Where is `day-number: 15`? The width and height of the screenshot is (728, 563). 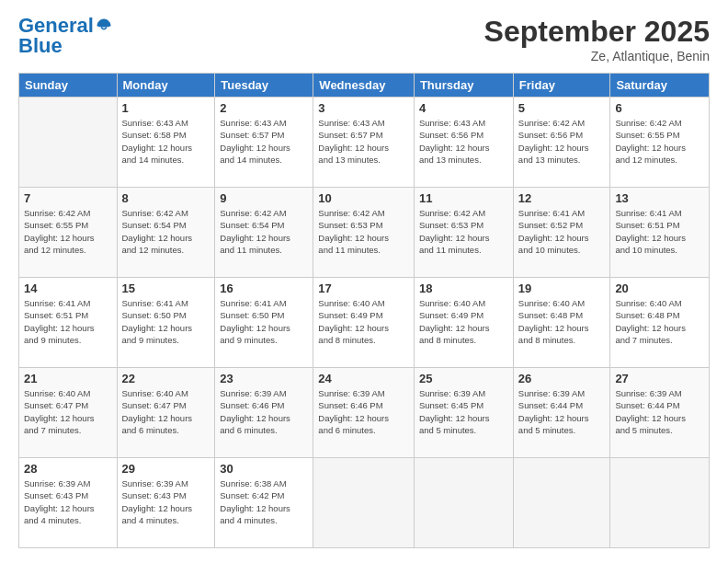 day-number: 15 is located at coordinates (166, 289).